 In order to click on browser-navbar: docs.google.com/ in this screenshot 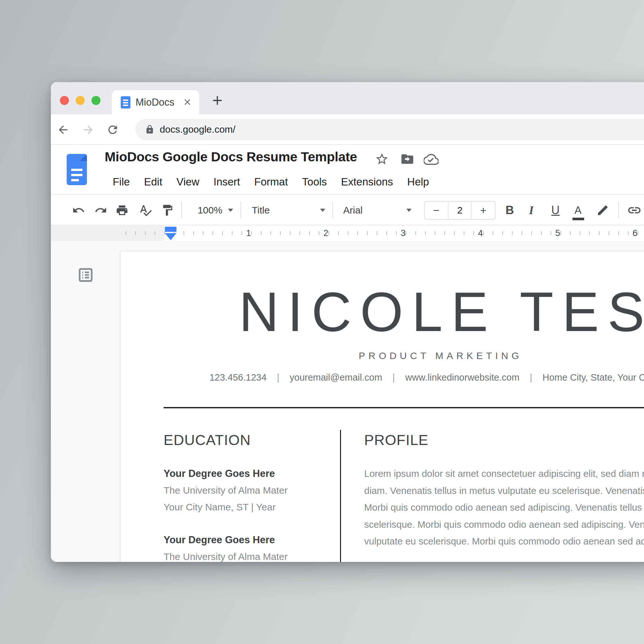, I will do `click(347, 130)`.